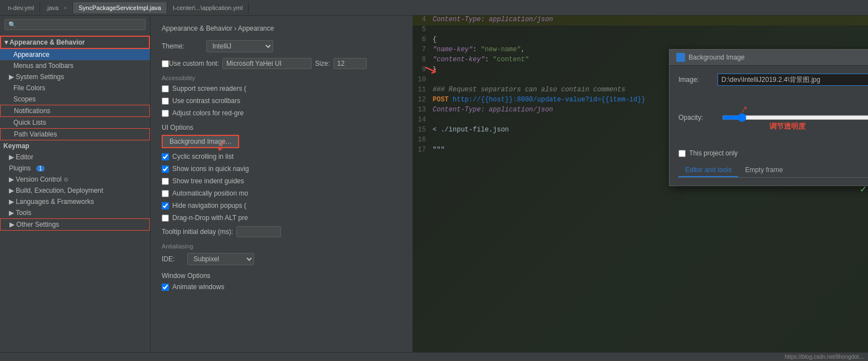 The width and height of the screenshot is (868, 361). Describe the element at coordinates (282, 193) in the screenshot. I see `auto-position-row: Automatically position mo` at that location.